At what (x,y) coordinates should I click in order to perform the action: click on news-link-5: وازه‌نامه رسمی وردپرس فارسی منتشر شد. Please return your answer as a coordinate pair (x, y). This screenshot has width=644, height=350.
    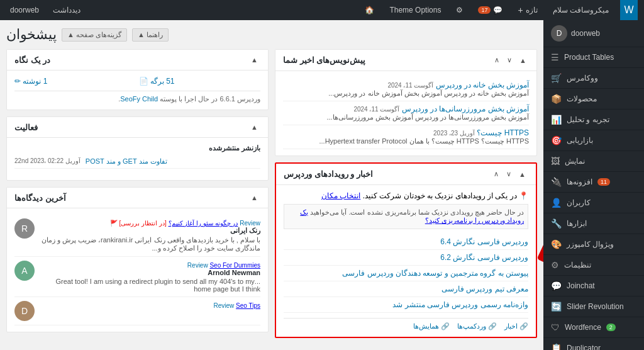
    Looking at the image, I should click on (460, 305).